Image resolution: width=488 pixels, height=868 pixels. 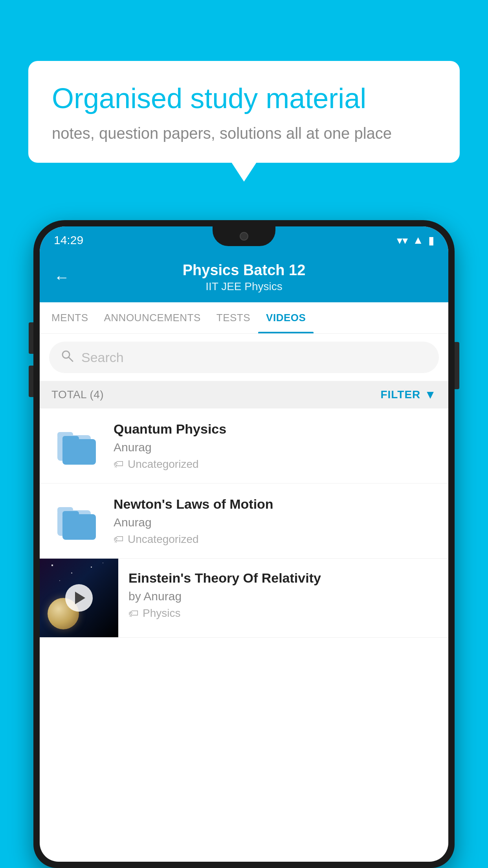 I want to click on status-time: 14:29, so click(x=68, y=240).